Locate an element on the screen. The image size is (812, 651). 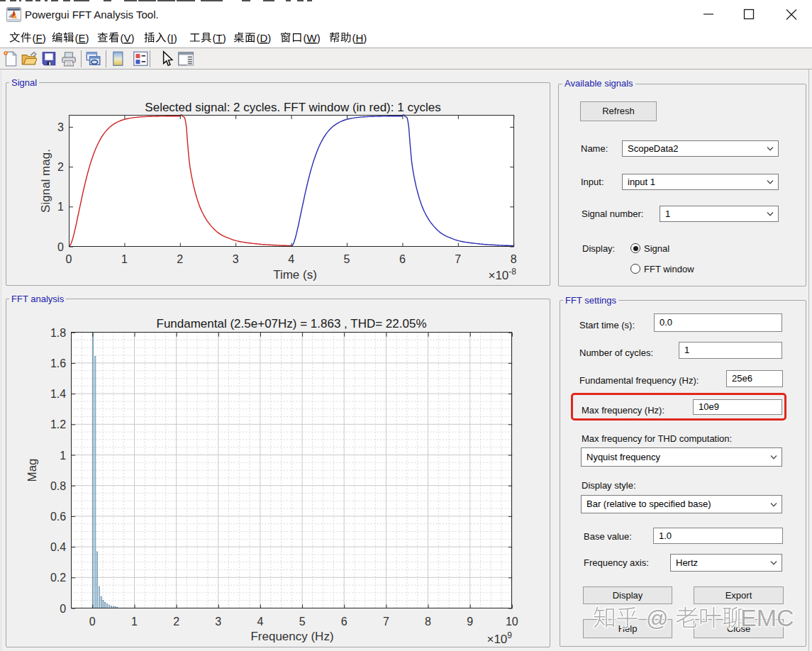
svg-text: Signal mag. is located at coordinates (45, 181).